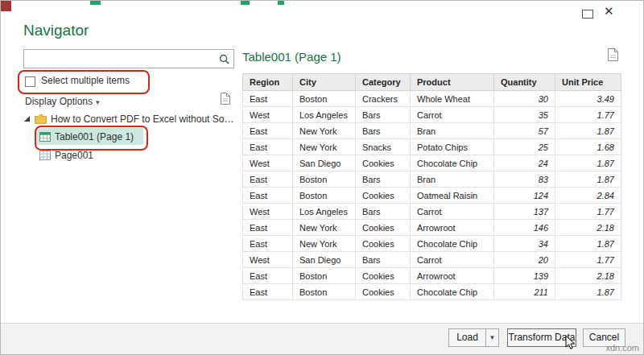  I want to click on preview-document-icon, so click(613, 56).